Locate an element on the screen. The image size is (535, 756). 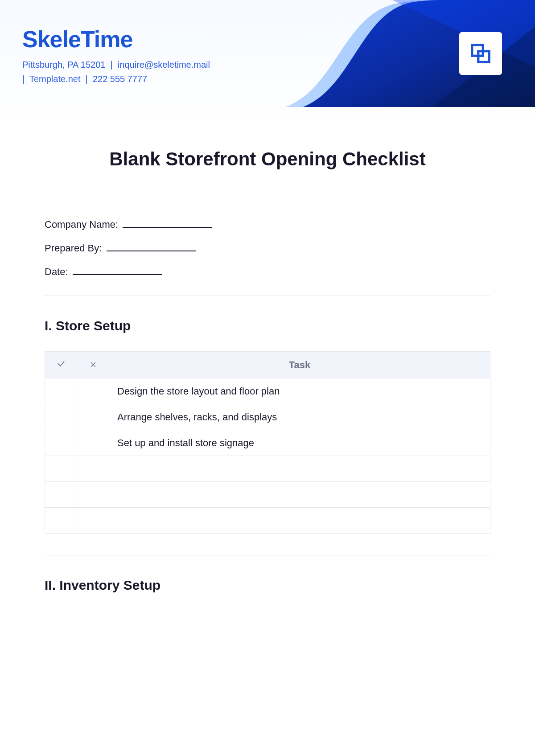
brand-email: inquire@skeletime.mail is located at coordinates (164, 65).